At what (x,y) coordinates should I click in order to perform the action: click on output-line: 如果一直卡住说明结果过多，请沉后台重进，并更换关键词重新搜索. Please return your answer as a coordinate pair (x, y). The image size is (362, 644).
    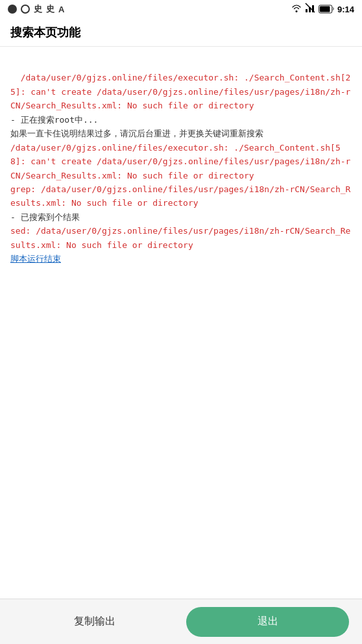
    Looking at the image, I should click on (137, 134).